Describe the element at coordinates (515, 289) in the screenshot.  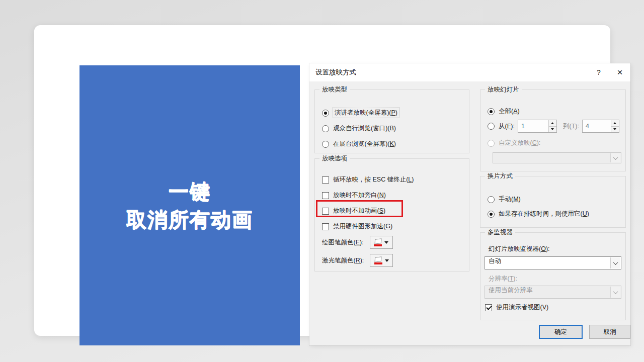
I see `resolution-value: 使用当前分辨率` at that location.